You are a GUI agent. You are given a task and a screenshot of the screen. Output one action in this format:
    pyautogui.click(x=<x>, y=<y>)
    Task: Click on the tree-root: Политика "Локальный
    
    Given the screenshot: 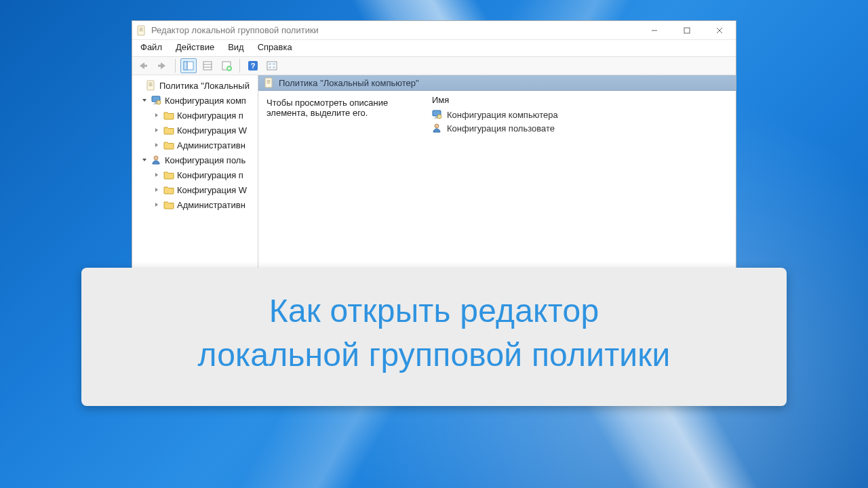 What is the action you would take?
    pyautogui.click(x=195, y=85)
    